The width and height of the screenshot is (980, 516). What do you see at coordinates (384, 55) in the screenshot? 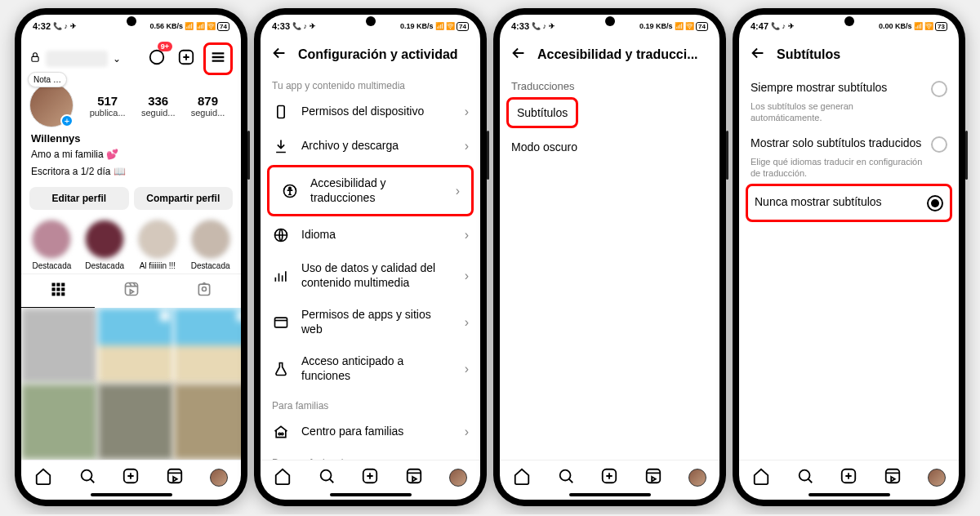
I see `page-title: Configuración y actividad` at bounding box center [384, 55].